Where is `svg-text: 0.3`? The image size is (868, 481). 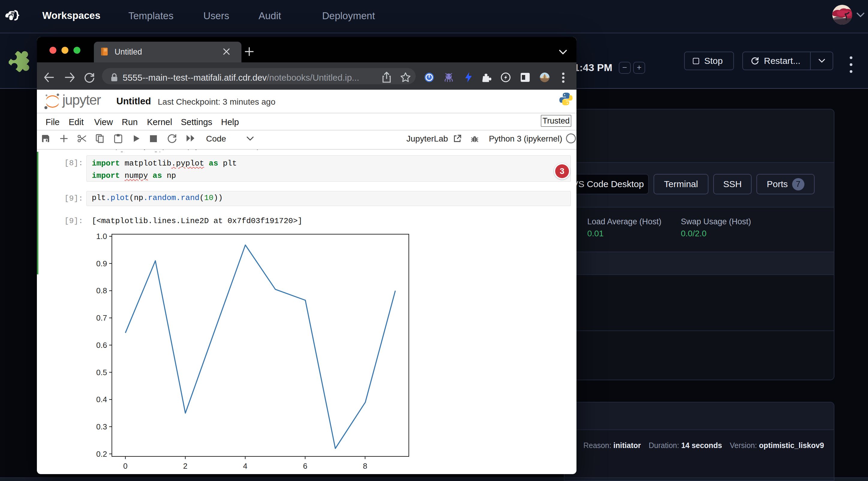
svg-text: 0.3 is located at coordinates (102, 427).